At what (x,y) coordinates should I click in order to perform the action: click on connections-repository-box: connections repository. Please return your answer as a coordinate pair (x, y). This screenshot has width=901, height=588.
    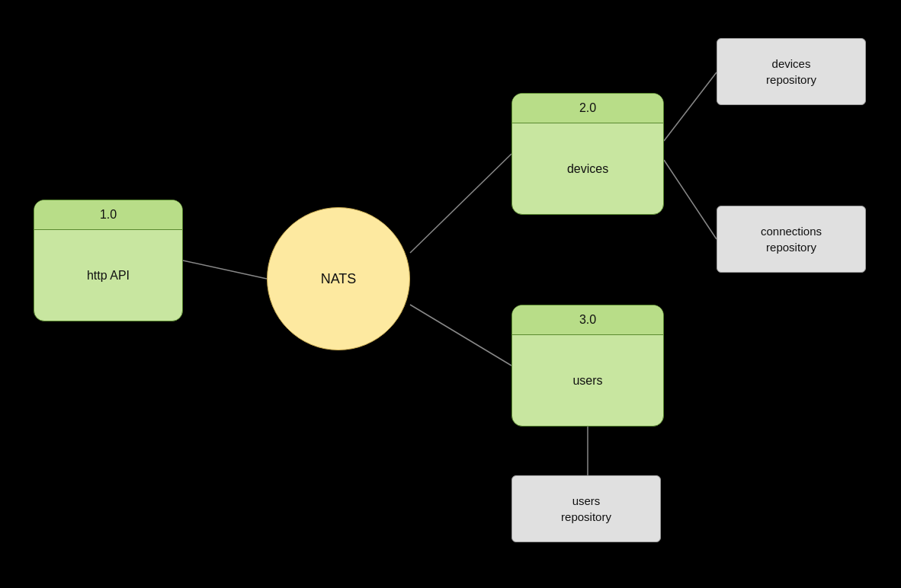
    Looking at the image, I should click on (791, 239).